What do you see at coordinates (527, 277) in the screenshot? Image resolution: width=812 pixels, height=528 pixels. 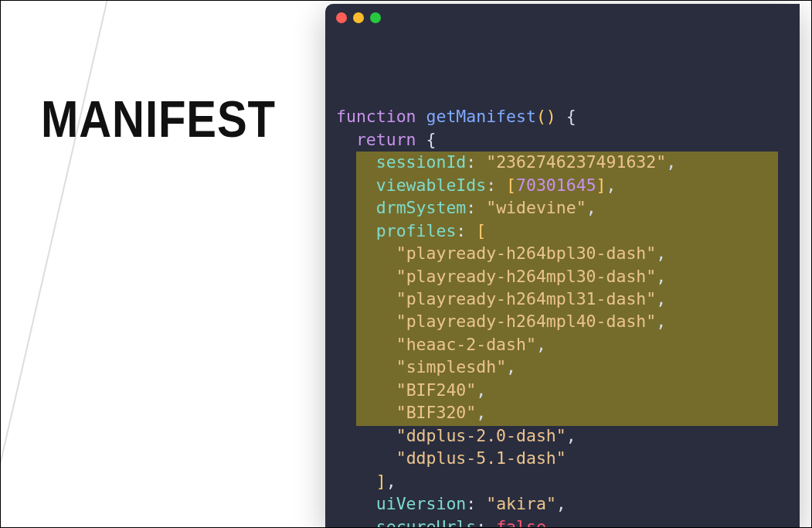 I see `profile-item: playready-h264mpl30-dash` at bounding box center [527, 277].